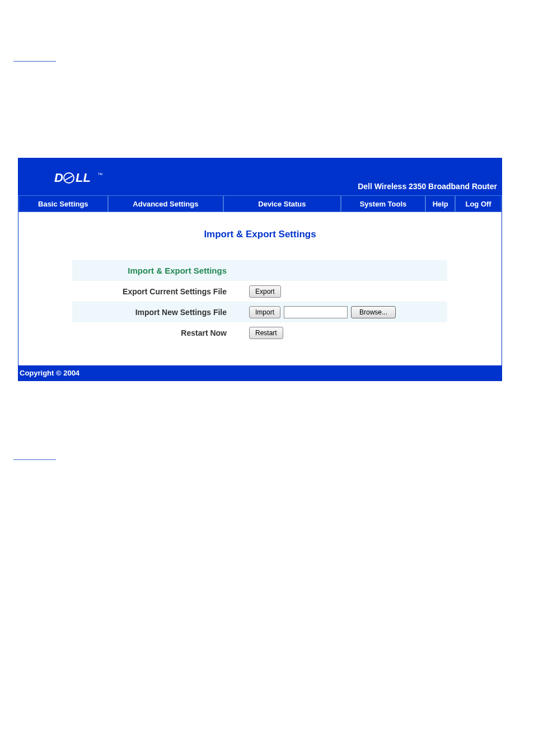 The width and height of the screenshot is (534, 756). I want to click on svg-text: TM, so click(100, 174).